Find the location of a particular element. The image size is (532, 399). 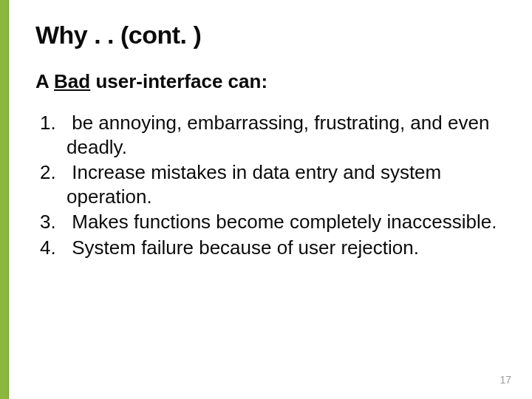

list-item: System failure because of user rejection… is located at coordinates (271, 248).